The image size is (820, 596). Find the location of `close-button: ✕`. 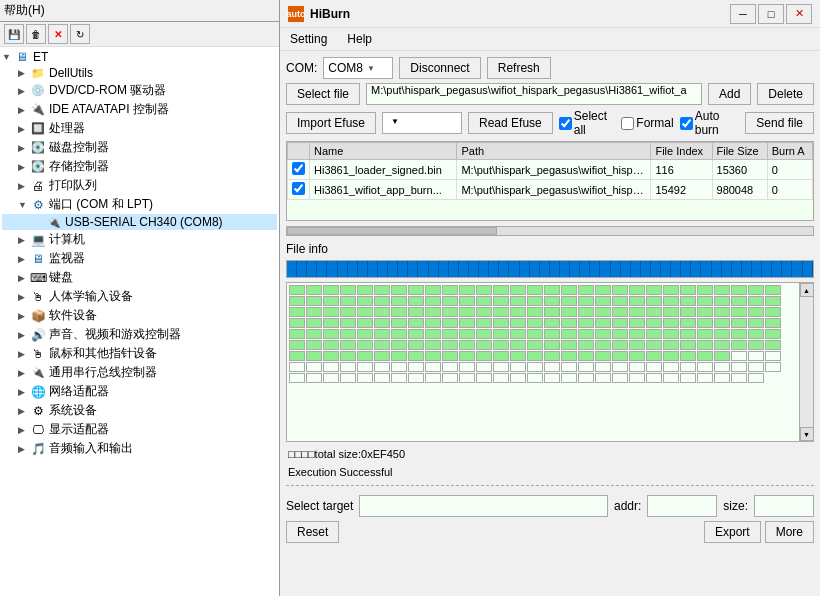

close-button: ✕ is located at coordinates (799, 14).